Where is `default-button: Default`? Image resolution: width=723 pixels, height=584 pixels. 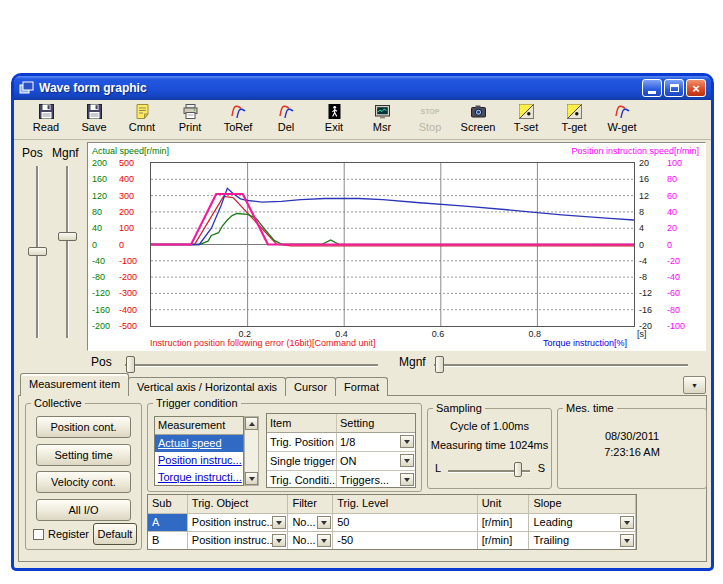 default-button: Default is located at coordinates (115, 534).